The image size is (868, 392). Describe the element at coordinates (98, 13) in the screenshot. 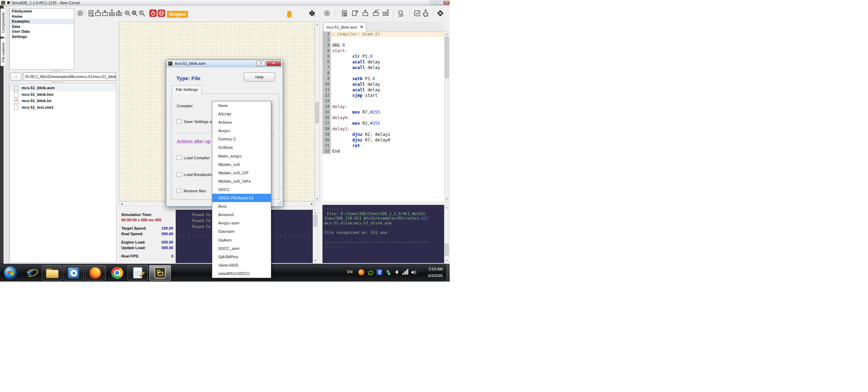

I see `open-circuit-icon` at that location.